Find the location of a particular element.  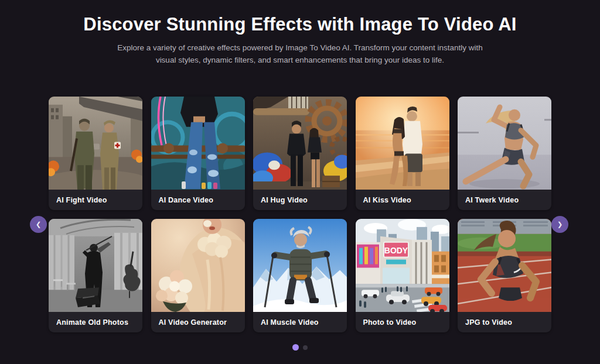

chevron-left-icon: ❮ is located at coordinates (39, 225).